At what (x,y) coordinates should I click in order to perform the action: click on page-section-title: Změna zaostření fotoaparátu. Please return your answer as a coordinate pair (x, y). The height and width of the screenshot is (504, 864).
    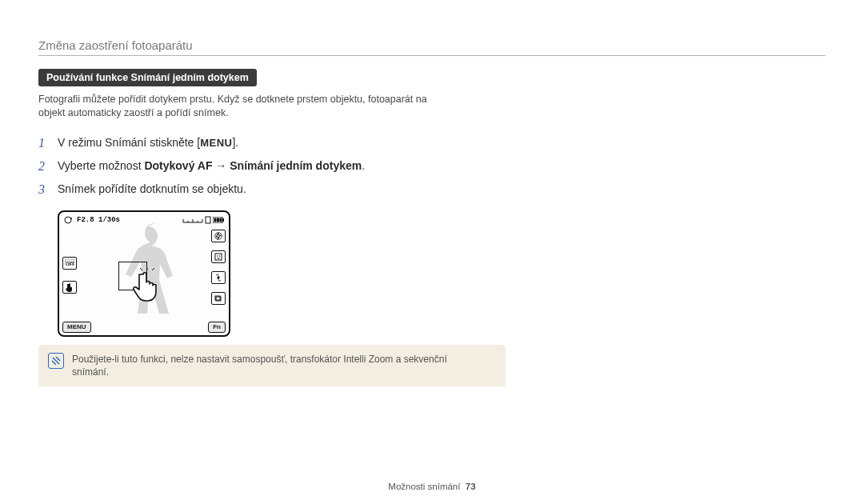
    Looking at the image, I should click on (432, 45).